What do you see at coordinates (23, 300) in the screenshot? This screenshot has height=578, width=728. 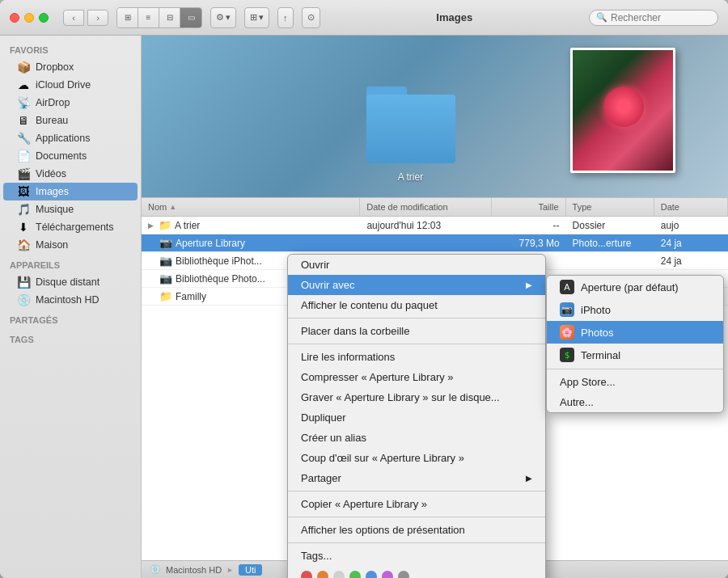 I see `macintosh-icon: 💿` at bounding box center [23, 300].